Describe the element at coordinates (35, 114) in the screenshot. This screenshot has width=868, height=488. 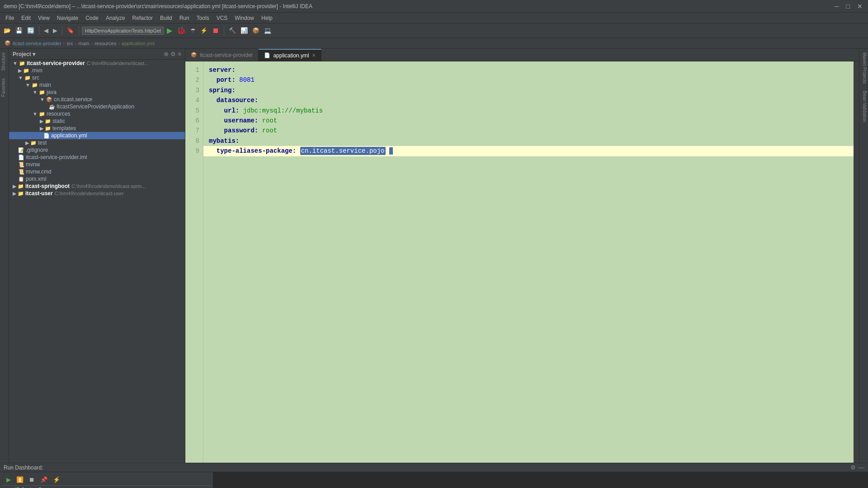
I see `resources-expand-icon: ▼` at that location.